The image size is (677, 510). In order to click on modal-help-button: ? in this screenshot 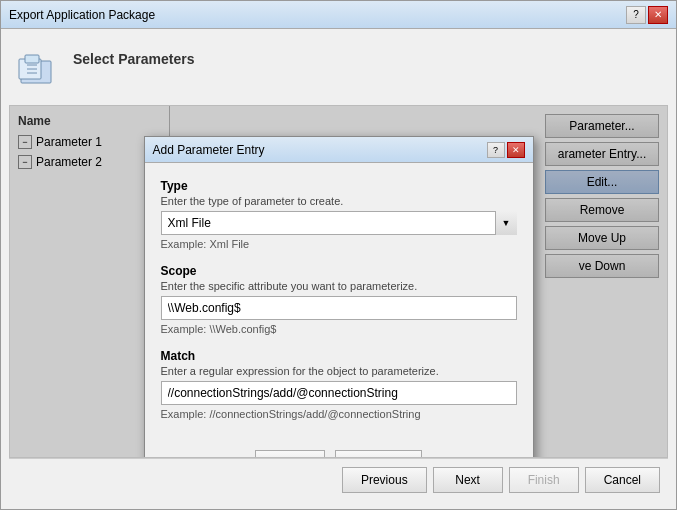, I will do `click(496, 150)`.